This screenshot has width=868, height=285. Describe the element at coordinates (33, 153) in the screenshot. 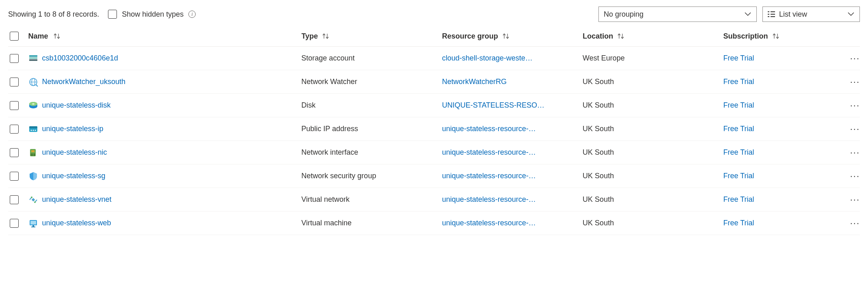

I see `nic-icon` at that location.